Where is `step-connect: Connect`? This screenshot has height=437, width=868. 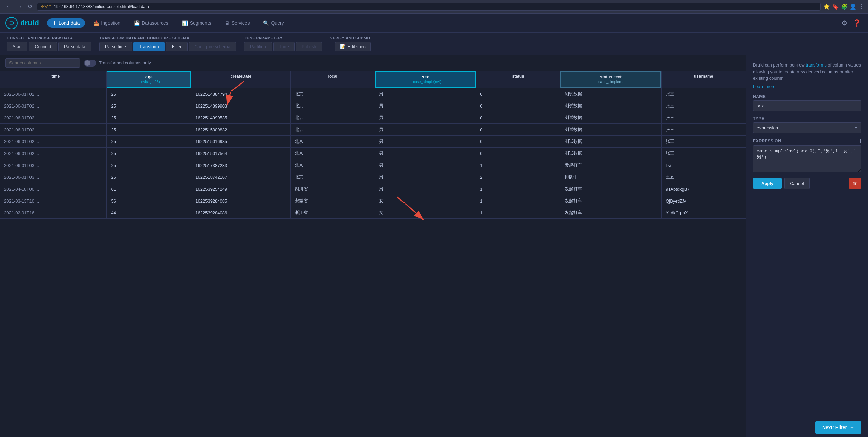
step-connect: Connect is located at coordinates (43, 47).